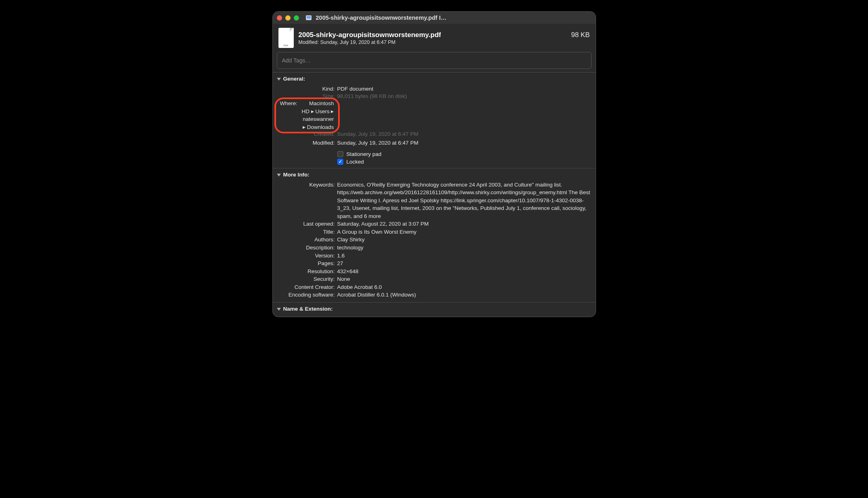  Describe the element at coordinates (464, 287) in the screenshot. I see `content-creator-value: Adobe Acrobat 6.0` at that location.